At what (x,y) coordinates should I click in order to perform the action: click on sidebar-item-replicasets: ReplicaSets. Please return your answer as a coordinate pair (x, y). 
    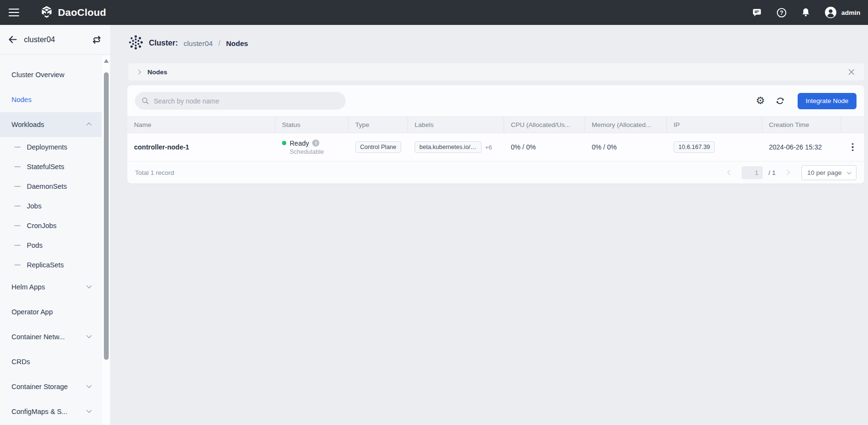
    Looking at the image, I should click on (51, 264).